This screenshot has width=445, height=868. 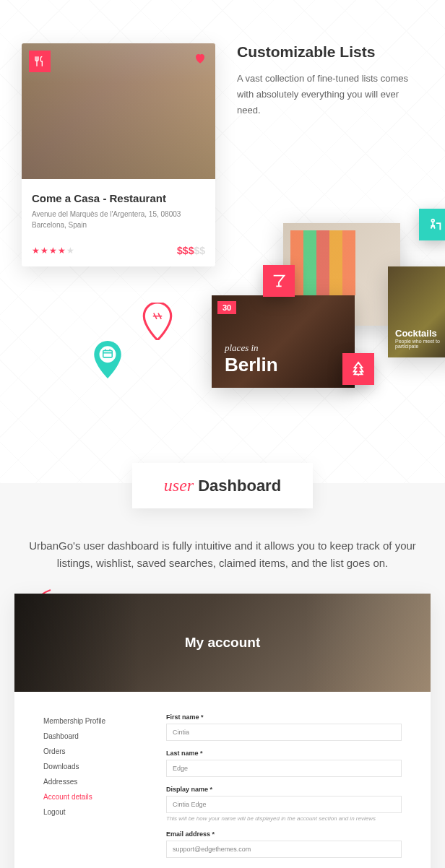 I want to click on berlin-count: 30, so click(x=227, y=308).